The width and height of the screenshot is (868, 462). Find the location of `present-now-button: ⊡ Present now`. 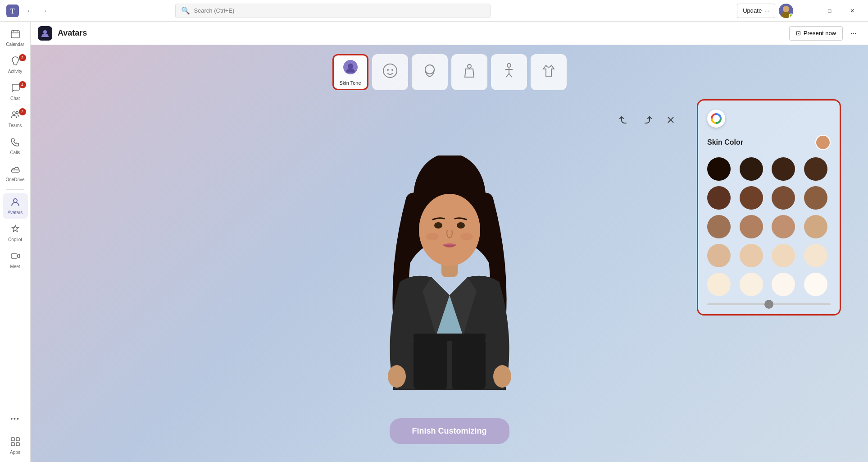

present-now-button: ⊡ Present now is located at coordinates (816, 33).